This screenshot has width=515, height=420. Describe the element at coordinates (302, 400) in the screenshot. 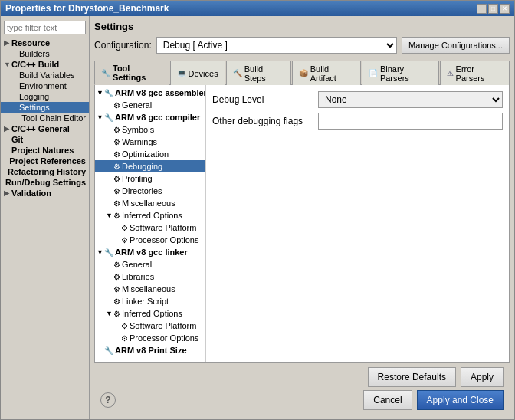

I see `bottom-row2: ? Cancel Apply and Close` at that location.